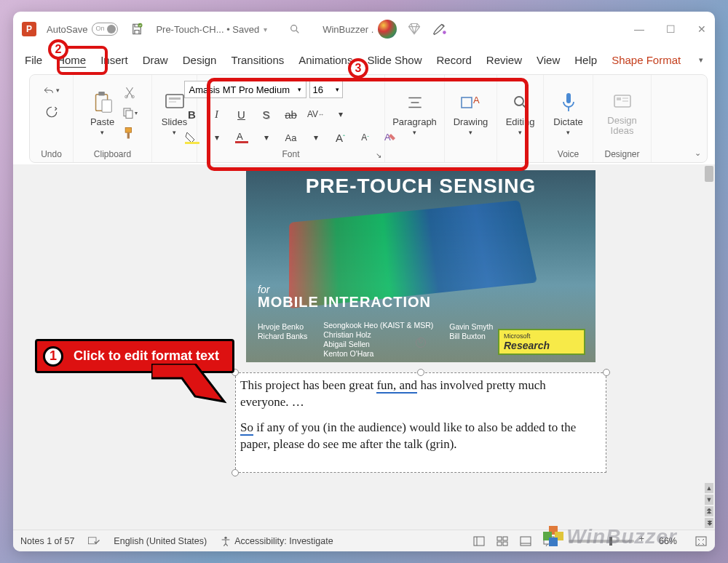 The height and width of the screenshot is (563, 728). What do you see at coordinates (395, 60) in the screenshot?
I see `tab-slideshow: Slide Show` at bounding box center [395, 60].